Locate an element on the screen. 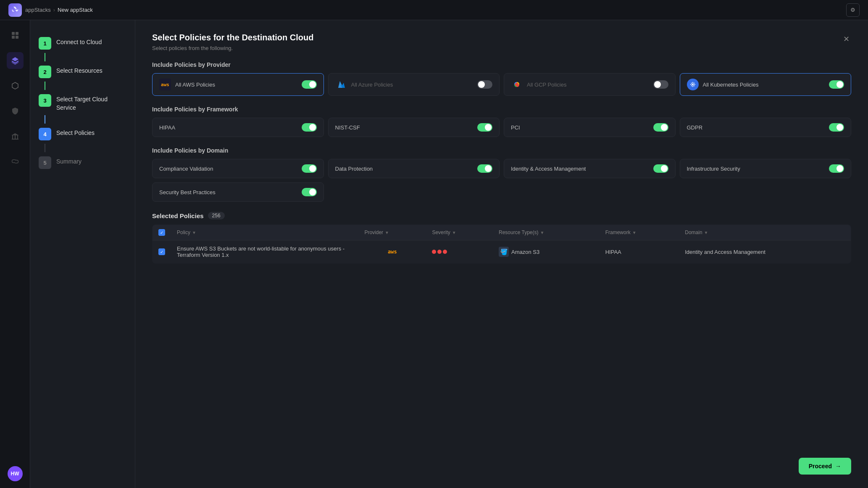  sidebar-icon-grid is located at coordinates (15, 35).